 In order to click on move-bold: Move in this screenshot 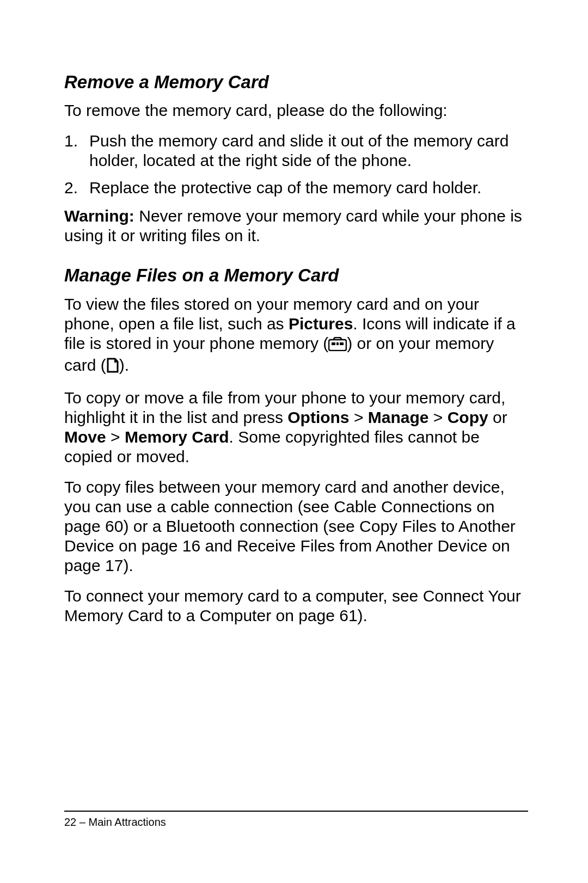, I will do `click(85, 437)`.